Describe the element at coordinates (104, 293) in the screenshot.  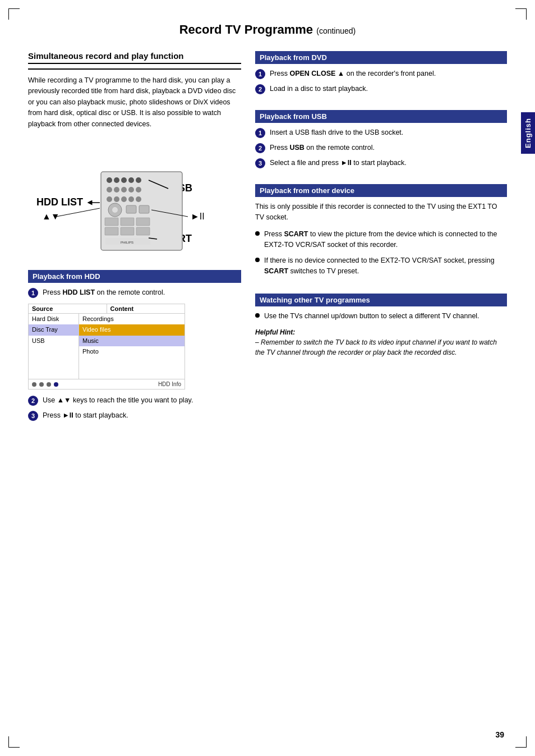
I see `hdd-step-1-text: Press HDD LIST on the remote control.` at that location.